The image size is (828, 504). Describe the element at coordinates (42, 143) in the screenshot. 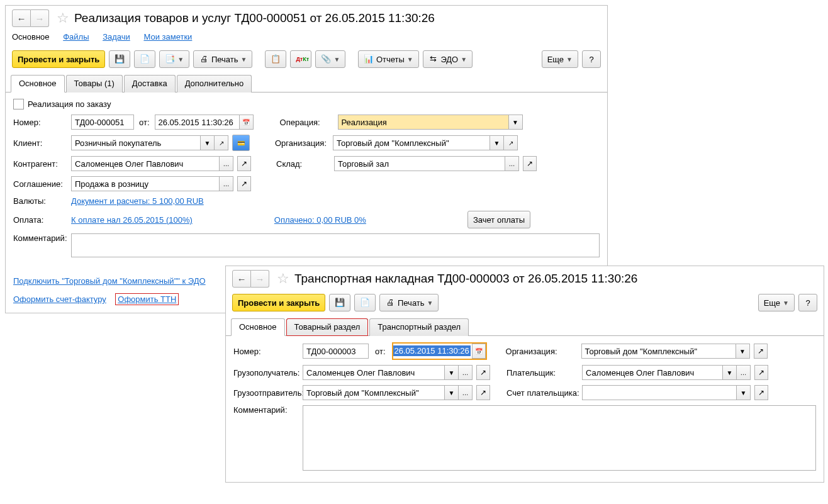

I see `client-label: Клиент:` at that location.